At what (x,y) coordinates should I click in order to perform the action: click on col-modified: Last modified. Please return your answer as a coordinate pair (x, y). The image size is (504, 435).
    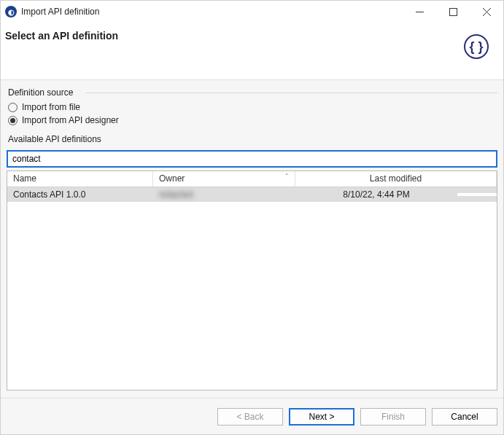
    Looking at the image, I should click on (396, 179).